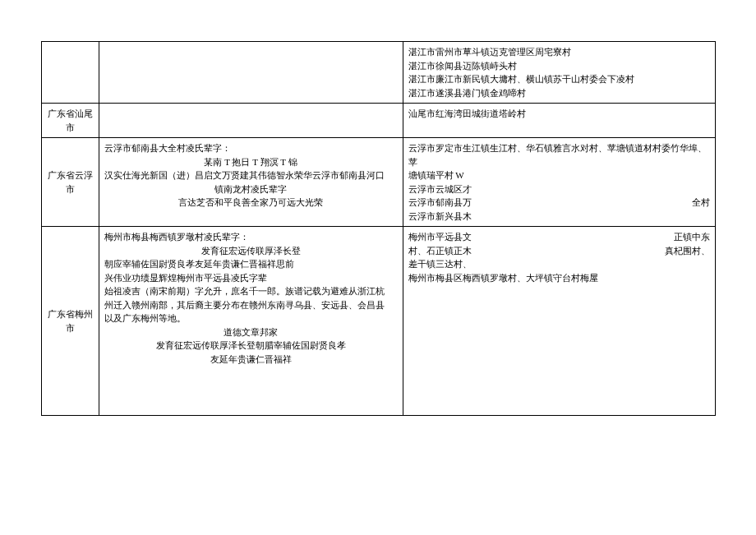 Image resolution: width=756 pixels, height=535 pixels. I want to click on village-line: 汕尾市红海湾田城街道塔岭村, so click(559, 113).